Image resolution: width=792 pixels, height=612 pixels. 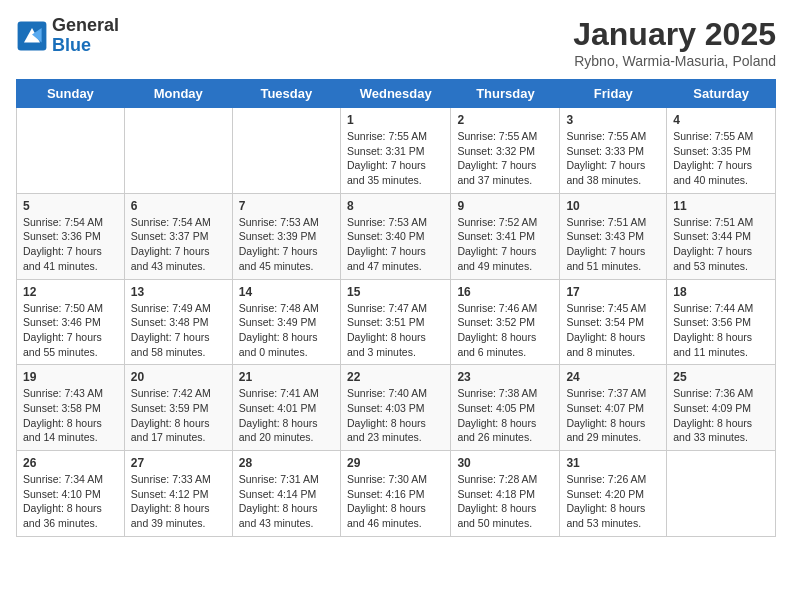 I want to click on day-number: 31, so click(x=613, y=463).